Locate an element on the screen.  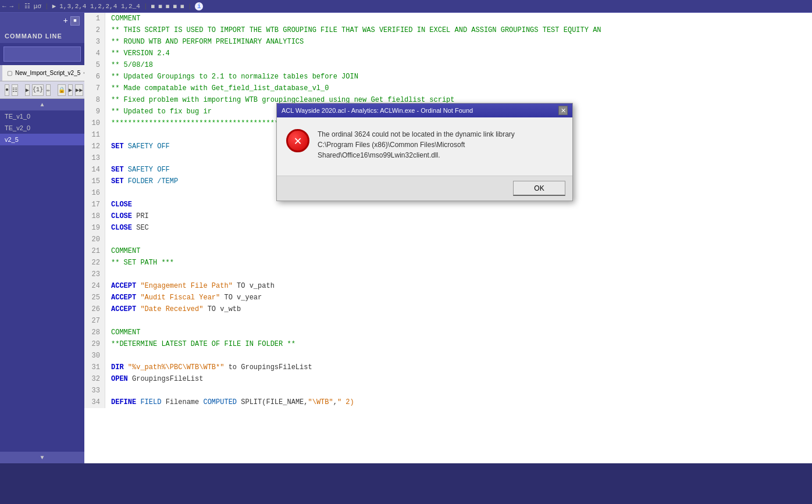
top-toolbar: ← → | ☷ μσ | ▶ 1,3,2,4 1,2,2,4 1,2_4 | ◼… is located at coordinates (406, 6).